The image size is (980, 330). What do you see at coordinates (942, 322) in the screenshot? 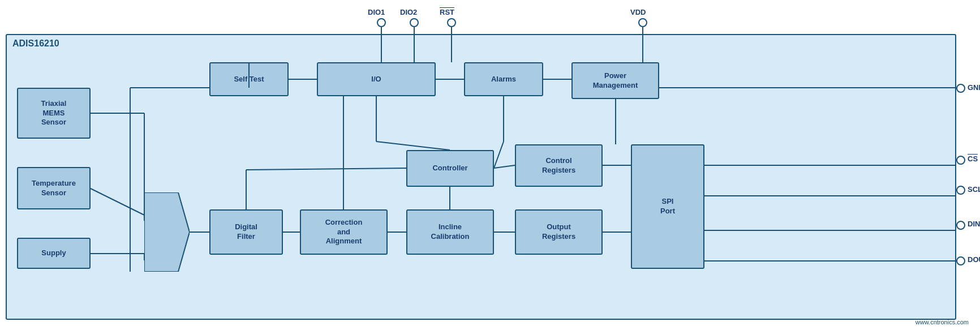
I see `watermark: www.cntronics.com` at bounding box center [942, 322].